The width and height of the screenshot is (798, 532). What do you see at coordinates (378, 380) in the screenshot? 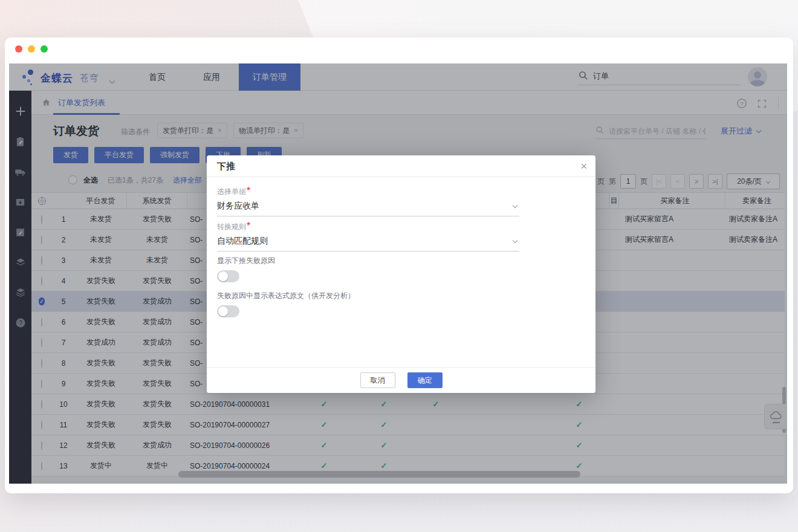
I see `cancel-button: 取消` at bounding box center [378, 380].